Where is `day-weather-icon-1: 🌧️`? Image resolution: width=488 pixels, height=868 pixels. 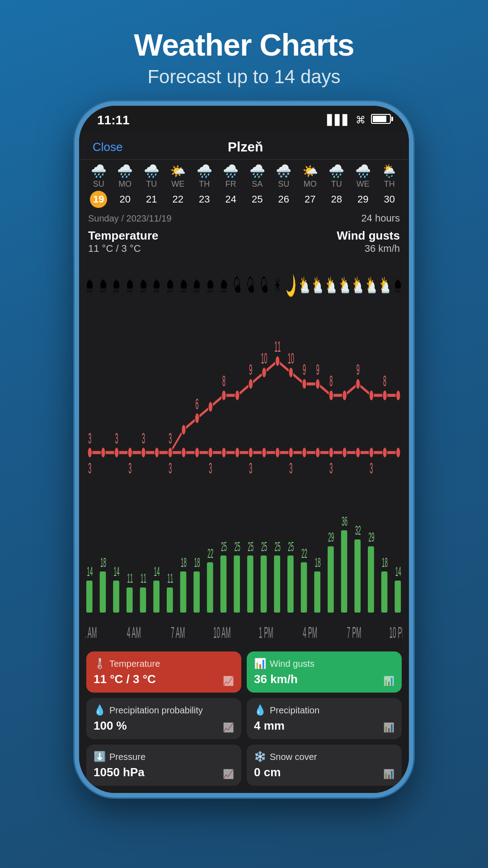
day-weather-icon-1: 🌧️ is located at coordinates (125, 171).